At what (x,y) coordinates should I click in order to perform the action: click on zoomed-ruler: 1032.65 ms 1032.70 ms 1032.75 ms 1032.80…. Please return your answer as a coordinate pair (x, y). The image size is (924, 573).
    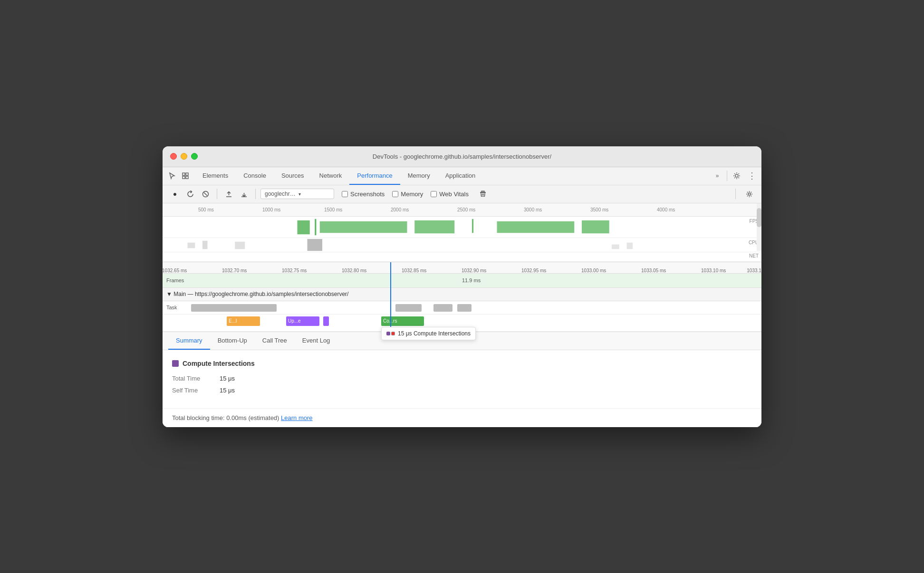
    Looking at the image, I should click on (462, 268).